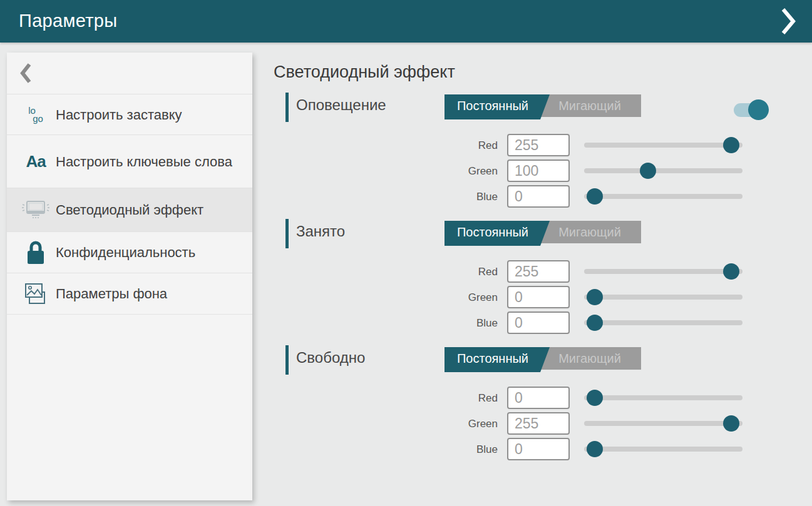 The height and width of the screenshot is (506, 812). What do you see at coordinates (364, 73) in the screenshot?
I see `content-title: Светодиодный эффект` at bounding box center [364, 73].